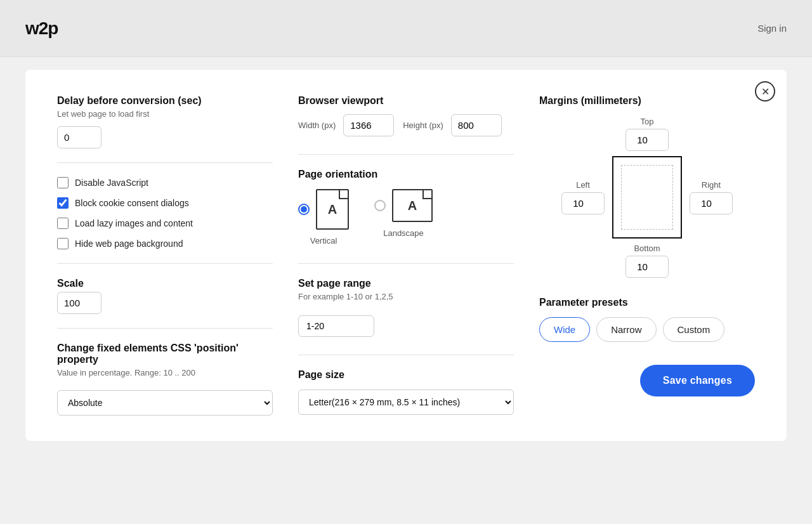  Describe the element at coordinates (647, 140) in the screenshot. I see `top-margin-input` at that location.